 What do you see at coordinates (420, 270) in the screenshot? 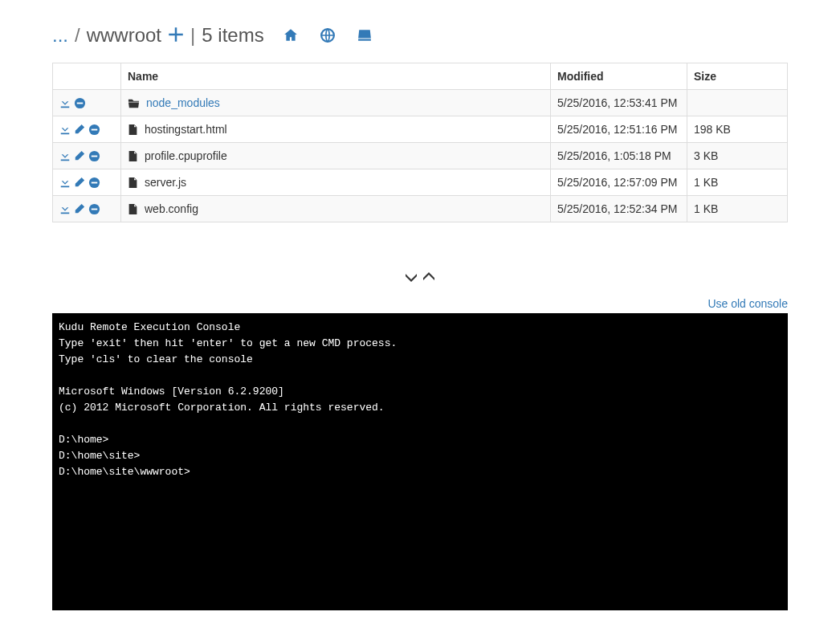
I see `panel-resize-handle` at bounding box center [420, 270].